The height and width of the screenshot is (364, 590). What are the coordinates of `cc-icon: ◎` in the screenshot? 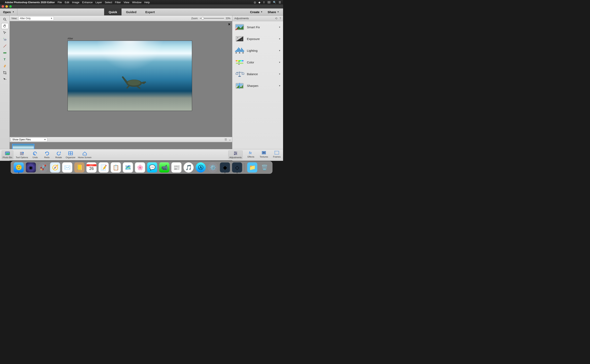 It's located at (255, 2).